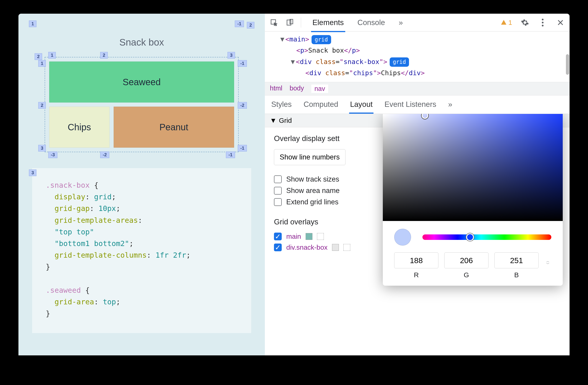 The height and width of the screenshot is (385, 588). What do you see at coordinates (560, 23) in the screenshot?
I see `close-icon` at bounding box center [560, 23].